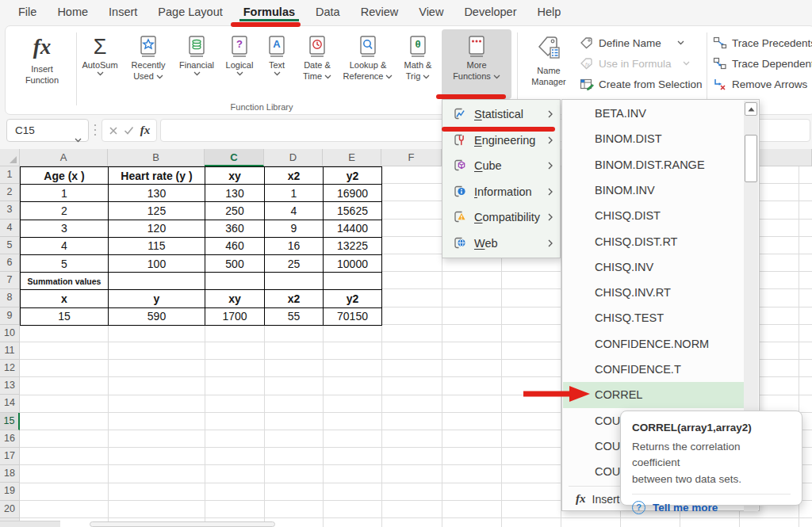  What do you see at coordinates (157, 246) in the screenshot?
I see `table-cell: 115` at bounding box center [157, 246].